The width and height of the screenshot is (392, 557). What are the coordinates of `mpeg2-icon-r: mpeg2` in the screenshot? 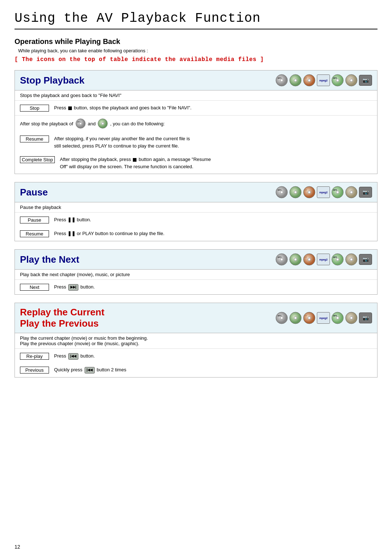 It's located at (323, 318).